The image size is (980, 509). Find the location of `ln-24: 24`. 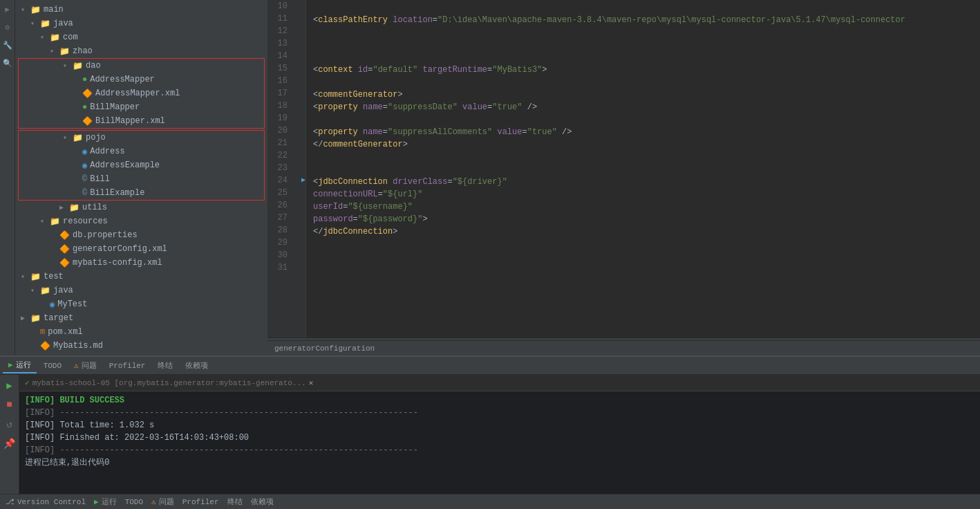

ln-24: 24 is located at coordinates (278, 181).